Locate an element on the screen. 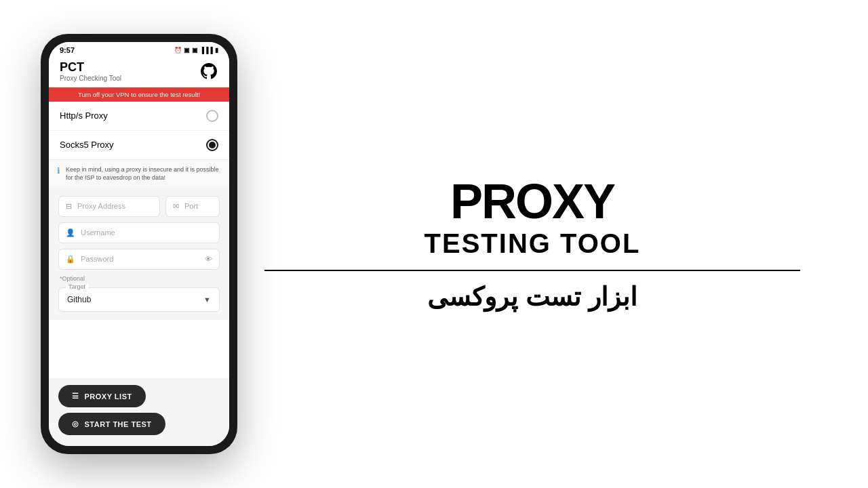 The width and height of the screenshot is (868, 488). list-icon: ☰ is located at coordinates (76, 396).